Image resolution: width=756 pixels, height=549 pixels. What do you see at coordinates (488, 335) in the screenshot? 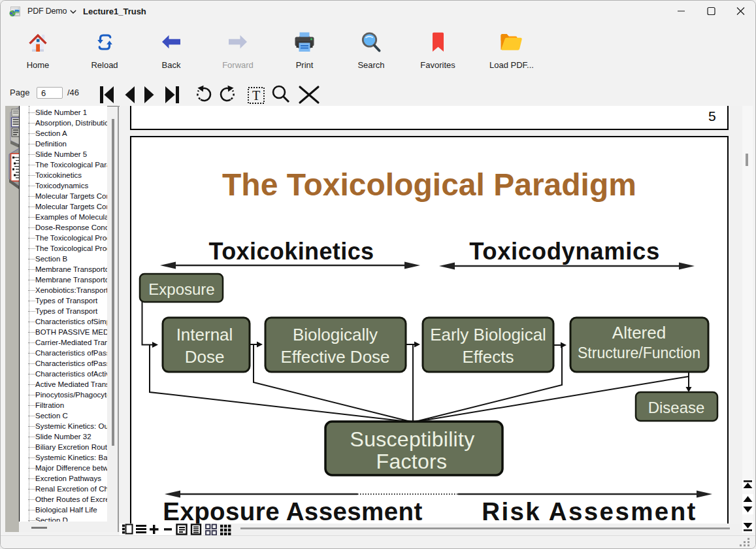
I see `svg-text: Early Biological` at bounding box center [488, 335].